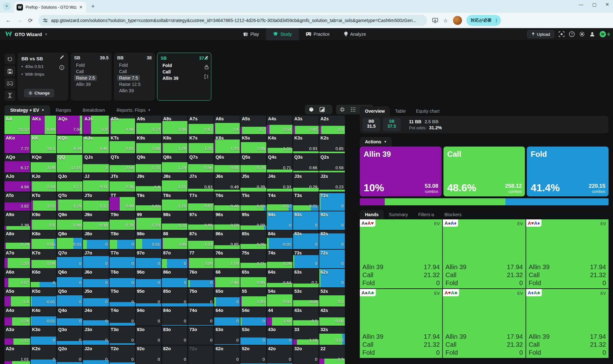 The height and width of the screenshot is (364, 613). Describe the element at coordinates (70, 316) in the screenshot. I see `cell-Q4o: Q4o0` at that location.